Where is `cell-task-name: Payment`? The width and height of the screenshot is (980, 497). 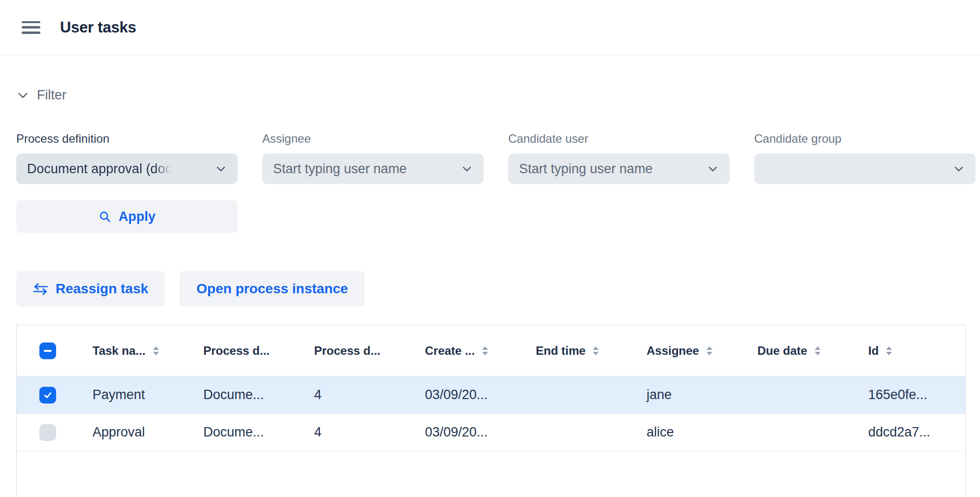
cell-task-name: Payment is located at coordinates (134, 395).